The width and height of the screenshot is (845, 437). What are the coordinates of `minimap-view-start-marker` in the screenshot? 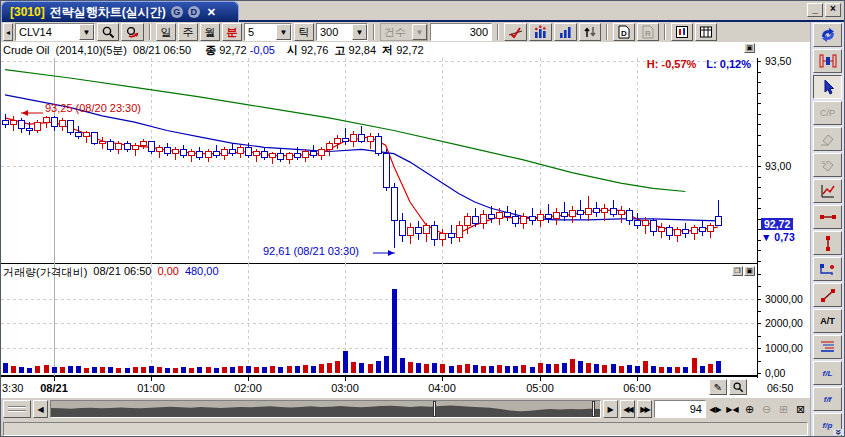 It's located at (434, 409).